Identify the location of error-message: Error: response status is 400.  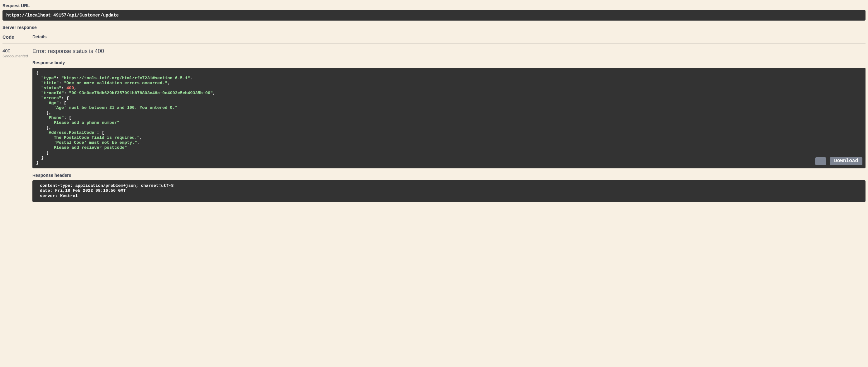
(449, 51).